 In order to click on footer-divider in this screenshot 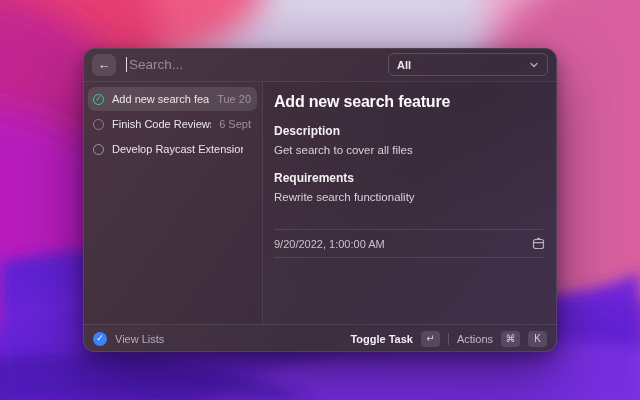, I will do `click(448, 339)`.